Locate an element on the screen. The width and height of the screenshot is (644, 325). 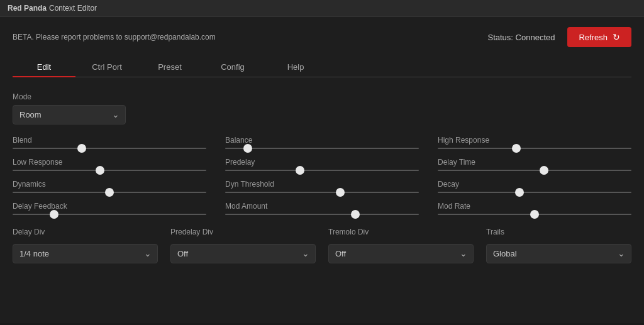
mod-rate-slider is located at coordinates (535, 214).